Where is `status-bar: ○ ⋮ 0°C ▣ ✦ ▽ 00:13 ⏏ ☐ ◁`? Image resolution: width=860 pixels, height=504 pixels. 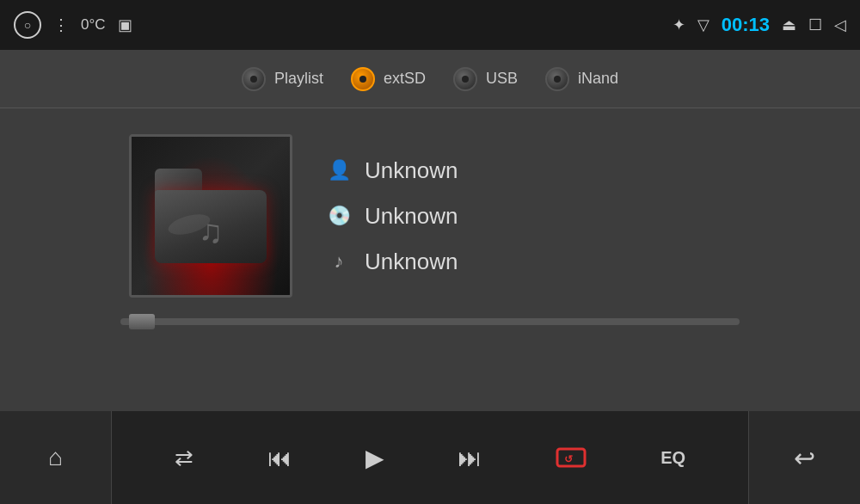 status-bar: ○ ⋮ 0°C ▣ ✦ ▽ 00:13 ⏏ ☐ ◁ is located at coordinates (430, 25).